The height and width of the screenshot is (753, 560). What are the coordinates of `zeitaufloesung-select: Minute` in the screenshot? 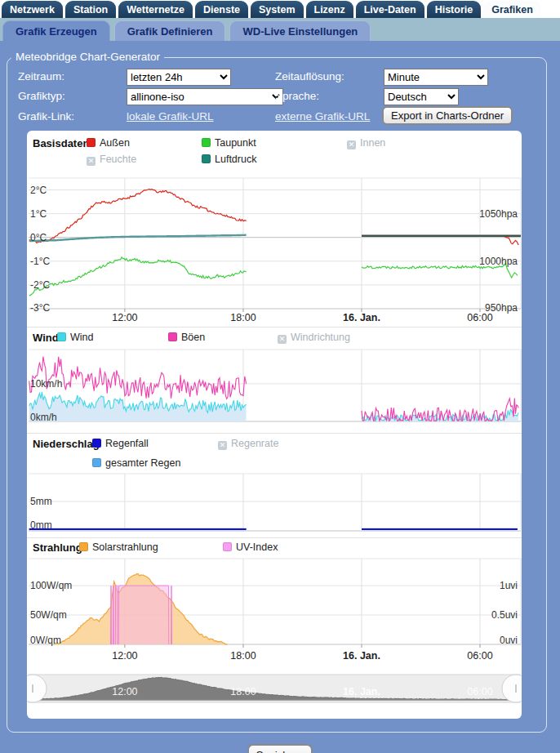 It's located at (436, 77).